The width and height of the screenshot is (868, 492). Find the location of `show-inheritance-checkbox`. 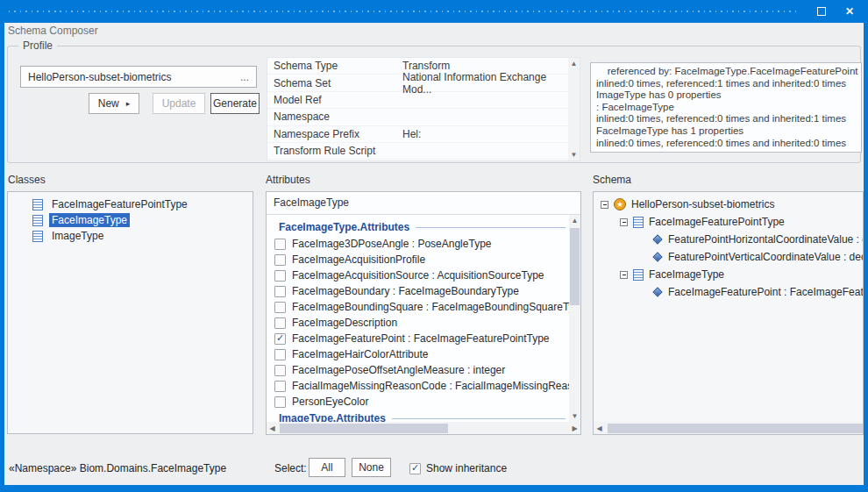

show-inheritance-checkbox is located at coordinates (416, 468).